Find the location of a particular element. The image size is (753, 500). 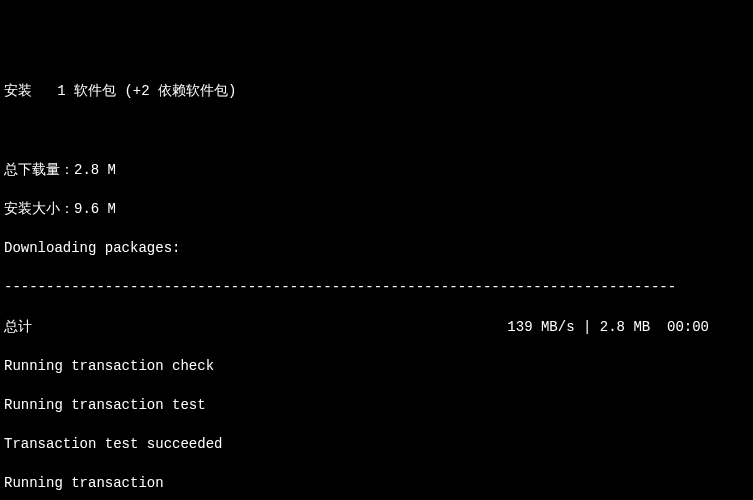

install-size: 安装大小：9.6 M is located at coordinates (376, 210).